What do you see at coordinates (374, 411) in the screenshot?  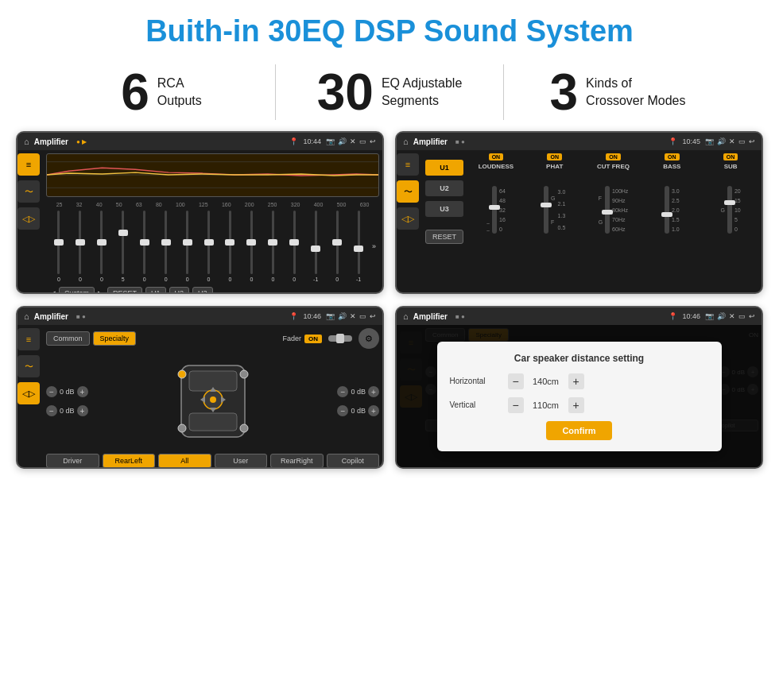 I see `vol-plus-rr: +` at bounding box center [374, 411].